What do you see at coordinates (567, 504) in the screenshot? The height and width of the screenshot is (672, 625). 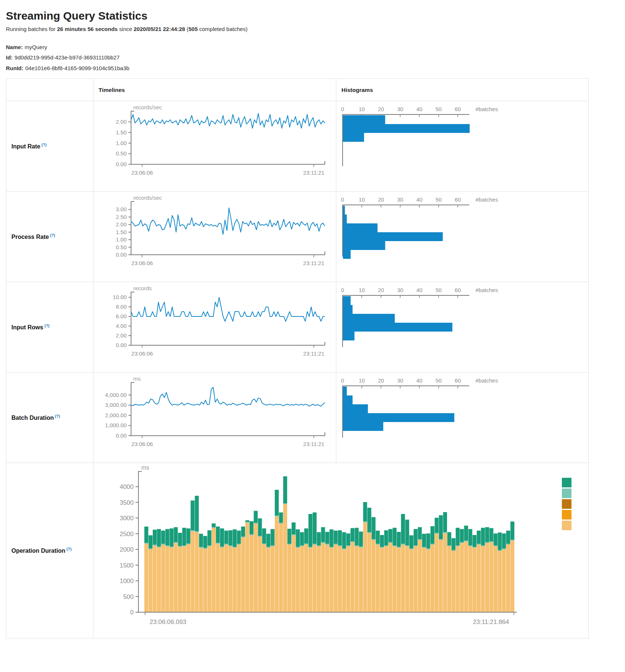 I see `legend-swatch-brown` at bounding box center [567, 504].